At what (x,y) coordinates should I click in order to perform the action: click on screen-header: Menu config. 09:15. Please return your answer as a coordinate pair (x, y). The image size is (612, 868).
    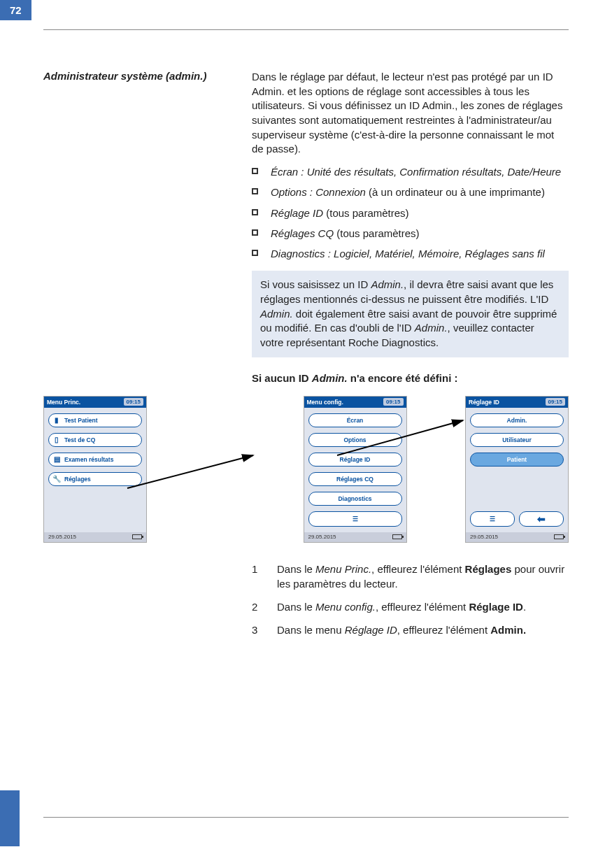
    Looking at the image, I should click on (355, 402).